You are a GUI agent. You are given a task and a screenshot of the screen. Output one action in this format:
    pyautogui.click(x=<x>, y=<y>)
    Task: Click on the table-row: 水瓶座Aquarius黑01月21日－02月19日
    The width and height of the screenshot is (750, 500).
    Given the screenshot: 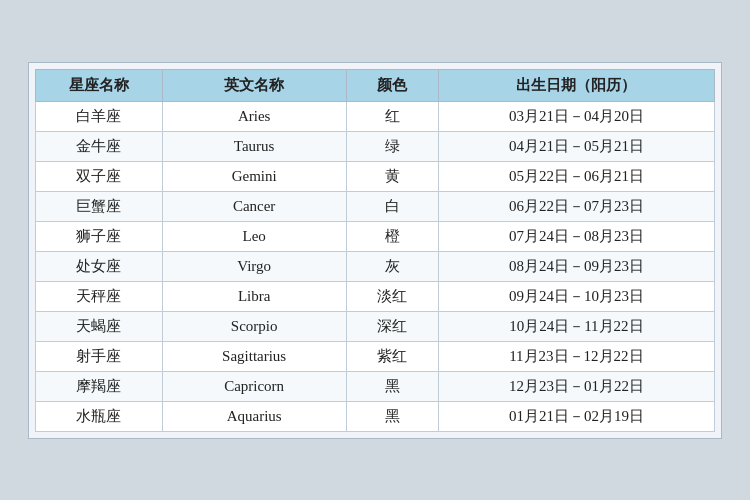 What is the action you would take?
    pyautogui.click(x=376, y=416)
    